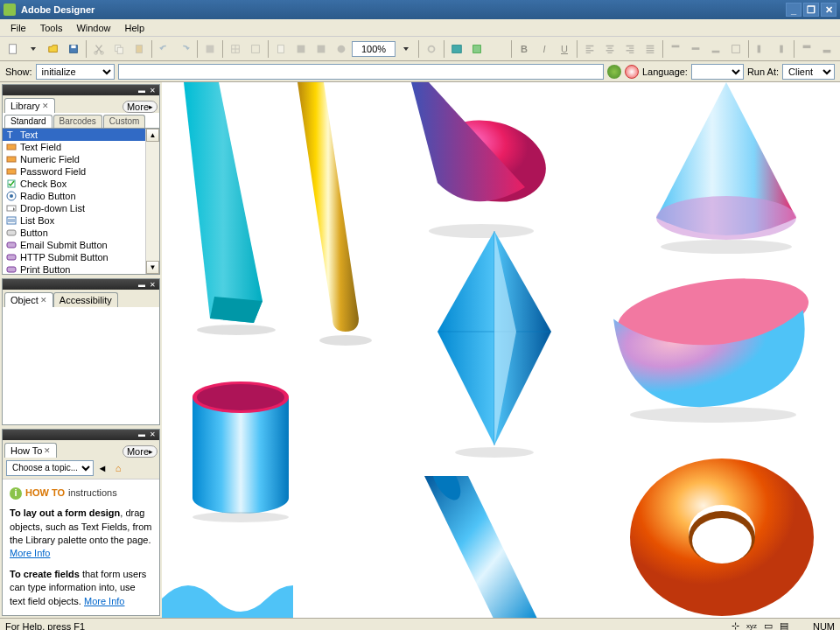  What do you see at coordinates (80, 233) in the screenshot?
I see `library-item: Button` at bounding box center [80, 233].